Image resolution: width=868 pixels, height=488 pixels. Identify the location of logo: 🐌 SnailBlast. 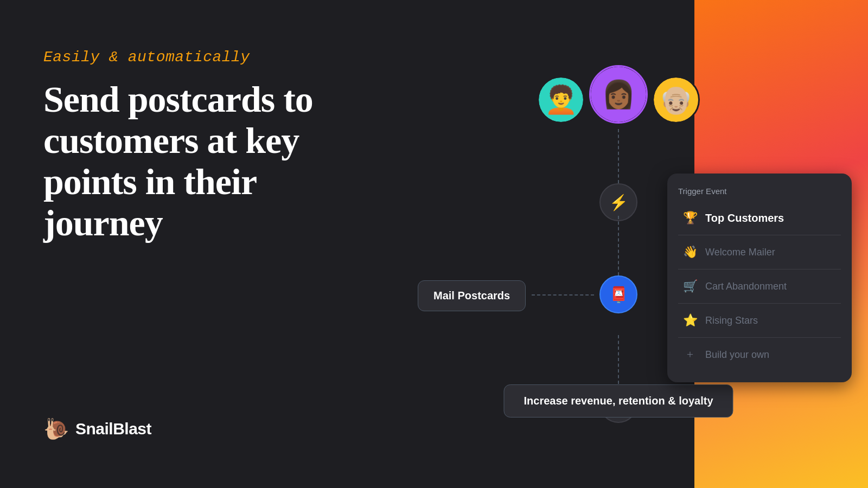
(184, 429).